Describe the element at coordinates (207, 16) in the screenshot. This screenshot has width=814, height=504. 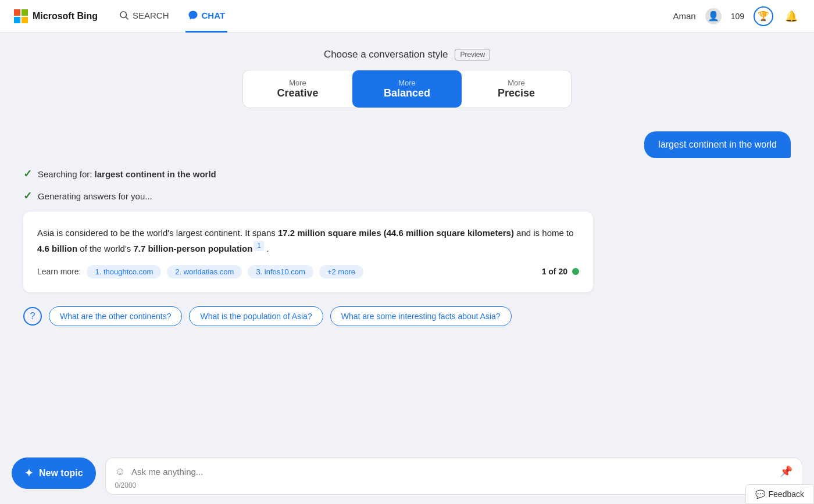
I see `nav-chat: CHAT` at that location.